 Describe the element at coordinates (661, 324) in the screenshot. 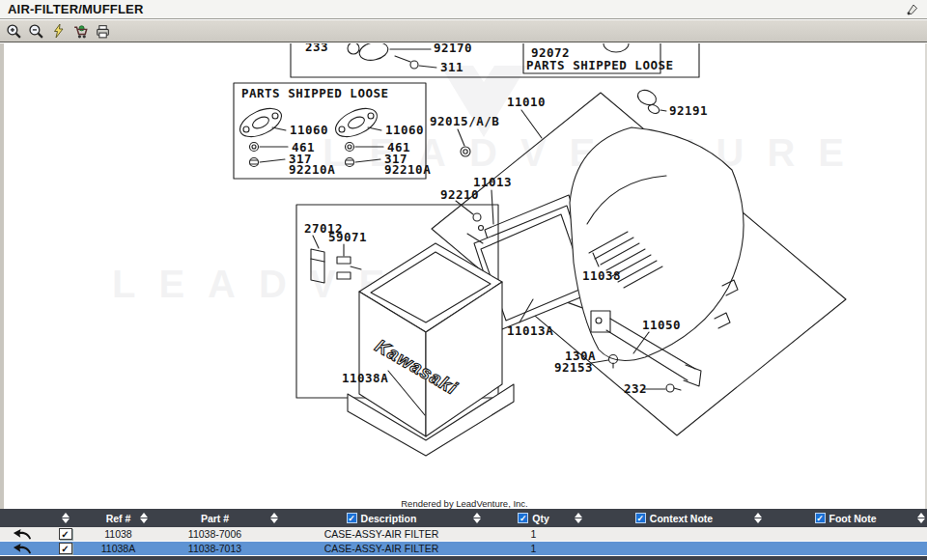

I see `part-callout: 11050` at that location.